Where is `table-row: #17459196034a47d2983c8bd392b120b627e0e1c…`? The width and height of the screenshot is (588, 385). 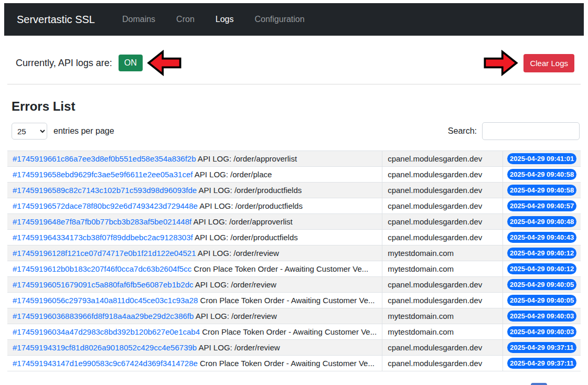 table-row: #17459196034a47d2983c8bd392b120b627e0e1c… is located at coordinates (294, 332).